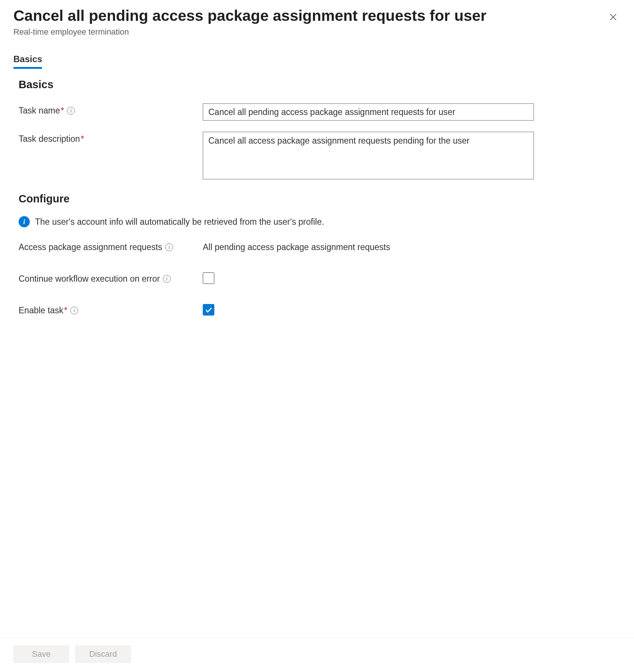  I want to click on panel-footer: Save Discard, so click(317, 655).